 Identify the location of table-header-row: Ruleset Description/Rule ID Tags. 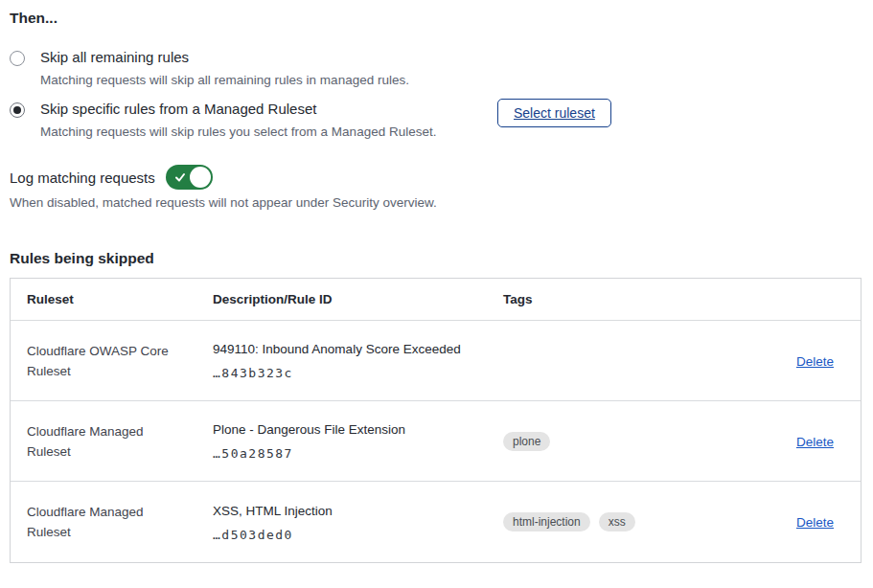
(435, 300).